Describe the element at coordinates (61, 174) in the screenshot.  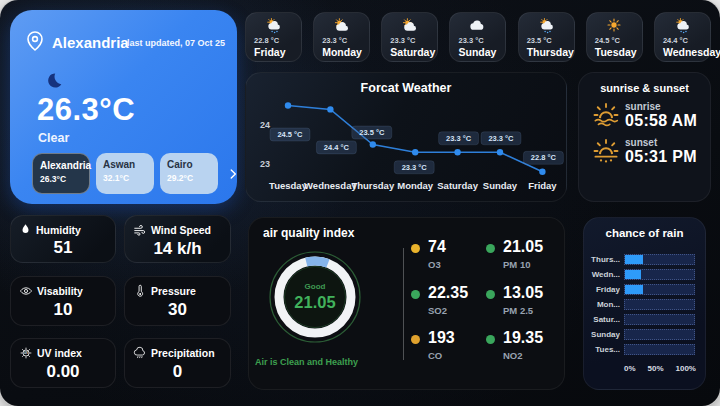
I see `city-chip-alexandria: Alexandria 26.3°C` at that location.